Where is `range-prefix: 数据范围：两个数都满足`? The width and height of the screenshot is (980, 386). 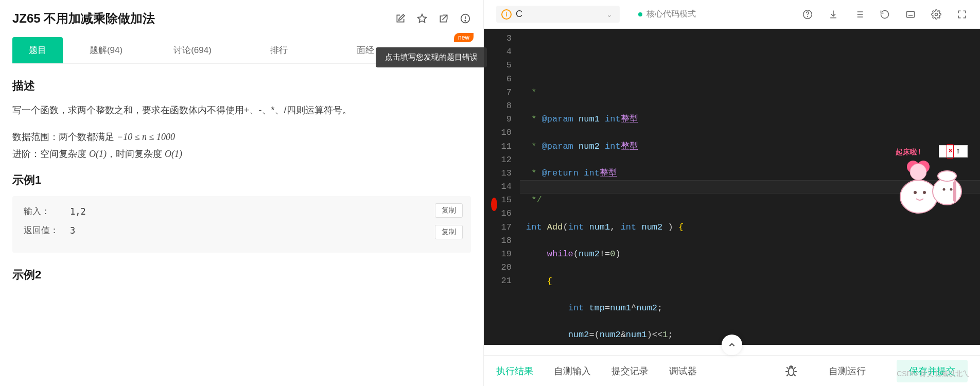
range-prefix: 数据范围：两个数都满足 is located at coordinates (65, 137).